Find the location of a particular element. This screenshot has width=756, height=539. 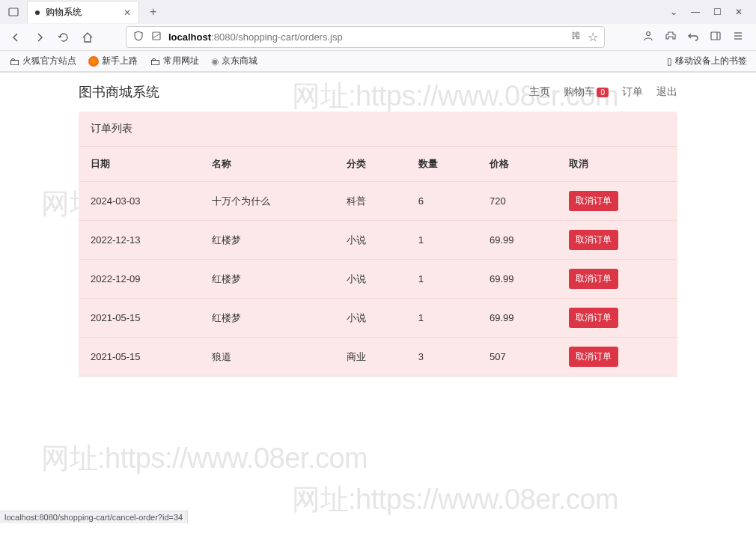

maximize-button: ☐ is located at coordinates (717, 12).